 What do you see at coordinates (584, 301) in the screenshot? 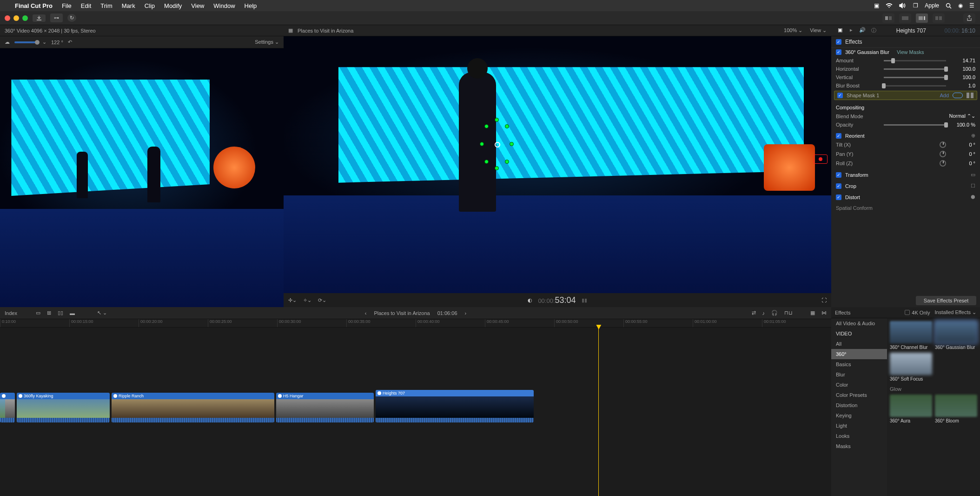
I see `play-pause-hint-icon: ▮▮` at bounding box center [584, 301].